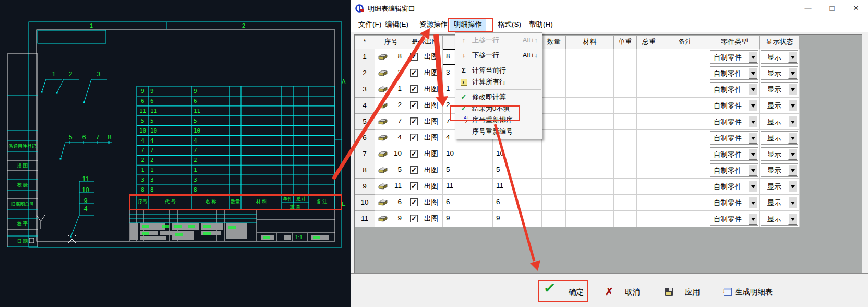 This screenshot has height=307, width=868. I want to click on grid-cell-seq: 11, so click(391, 187).